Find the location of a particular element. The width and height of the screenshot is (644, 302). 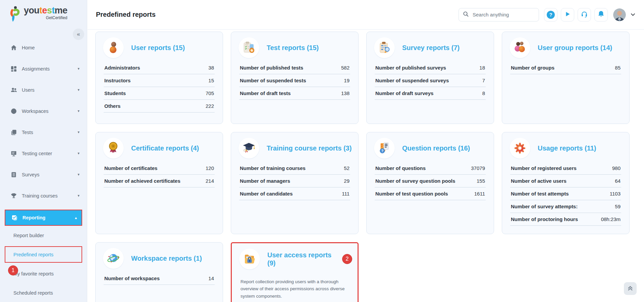

sidebar-nav: Home Assignments ▾ Users ▾ Workspaces ▾ is located at coordinates (44, 169).